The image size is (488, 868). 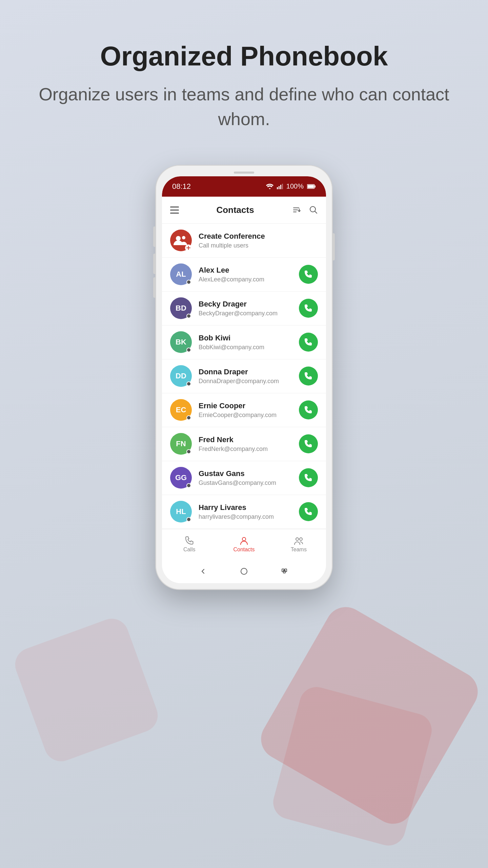 What do you see at coordinates (244, 393) in the screenshot?
I see `contacts-container: AL Alex Lee AlexLee@company.com BD Becky…` at bounding box center [244, 393].